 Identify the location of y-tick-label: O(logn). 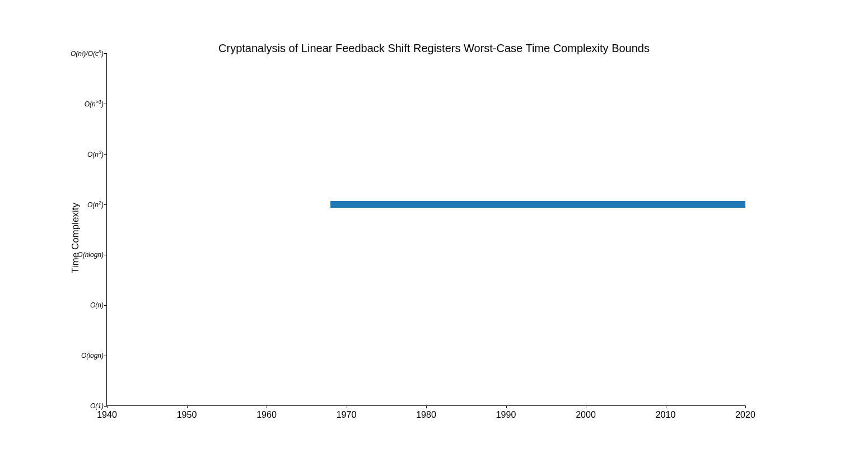
(92, 356).